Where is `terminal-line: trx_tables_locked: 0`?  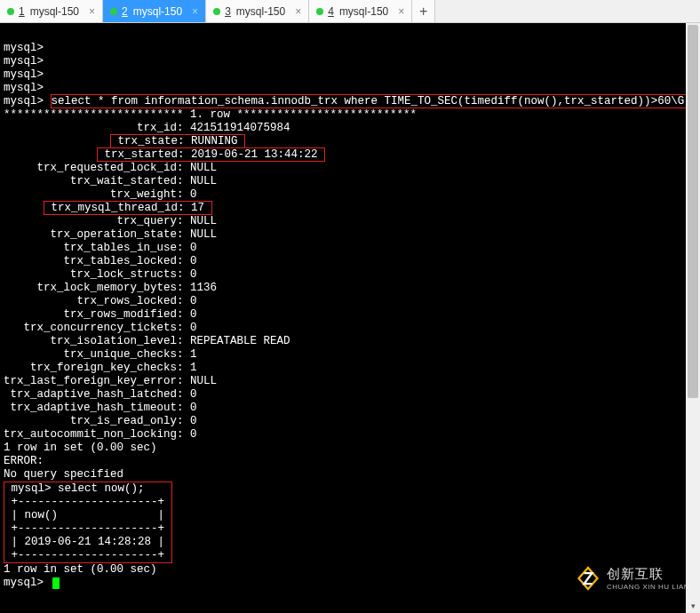 terminal-line: trx_tables_locked: 0 is located at coordinates (350, 261).